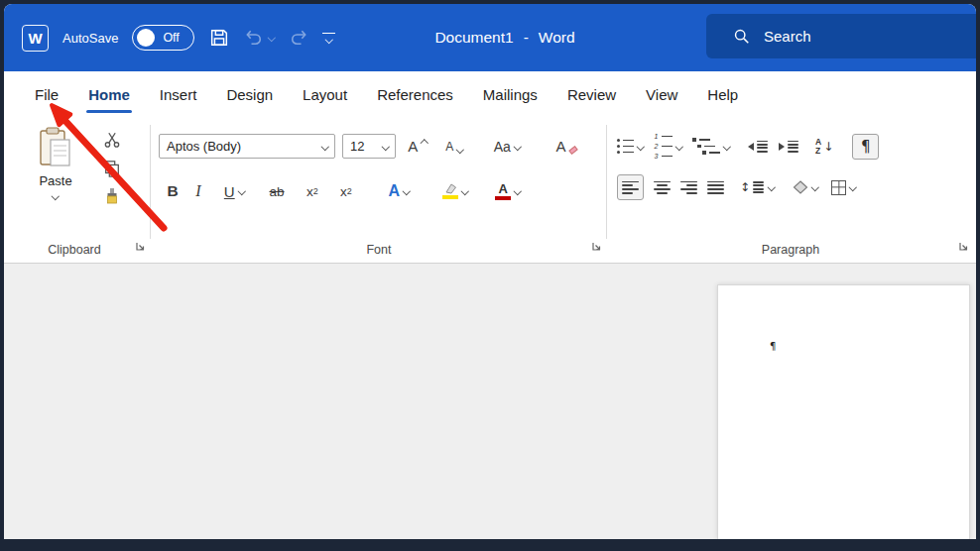  I want to click on tab-home-label: Home, so click(109, 95).